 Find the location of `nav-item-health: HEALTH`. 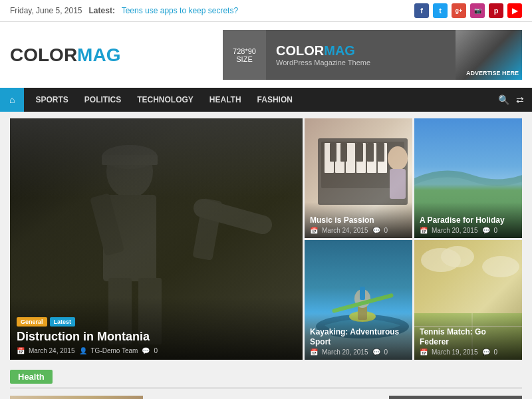

nav-item-health: HEALTH is located at coordinates (225, 100).